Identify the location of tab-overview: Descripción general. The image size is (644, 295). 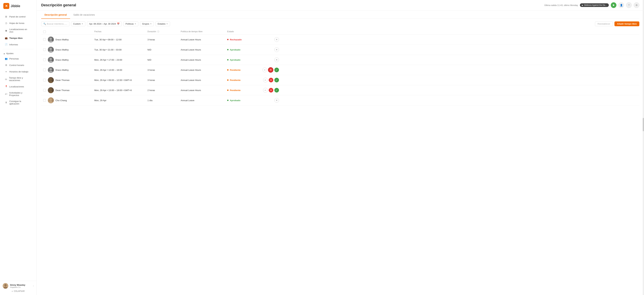
(56, 15).